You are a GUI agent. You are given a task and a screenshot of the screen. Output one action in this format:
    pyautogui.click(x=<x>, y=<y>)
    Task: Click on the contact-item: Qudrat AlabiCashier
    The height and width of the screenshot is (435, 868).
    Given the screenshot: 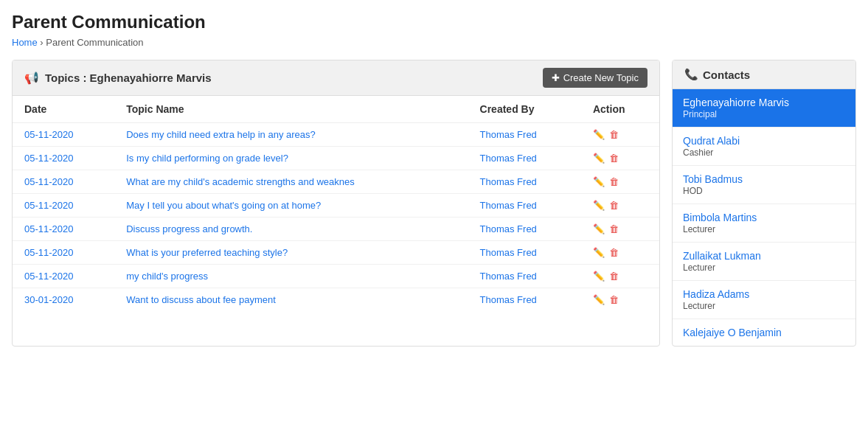 What is the action you would take?
    pyautogui.click(x=764, y=147)
    